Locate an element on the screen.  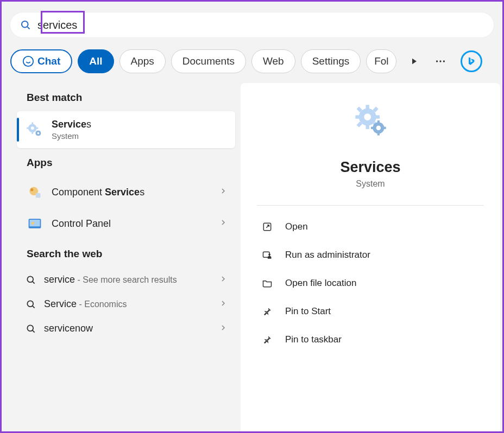
preview-subtitle: System is located at coordinates (370, 184).